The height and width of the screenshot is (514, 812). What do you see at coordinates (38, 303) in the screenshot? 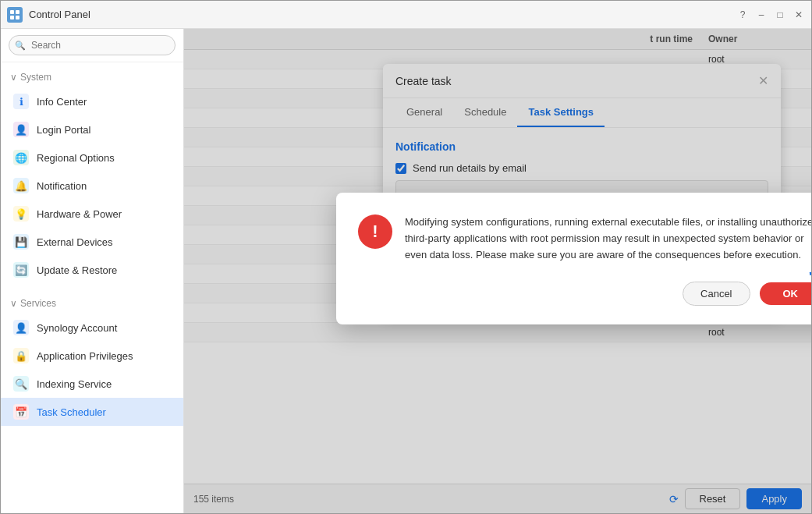
I see `services-section-label: Services` at bounding box center [38, 303].